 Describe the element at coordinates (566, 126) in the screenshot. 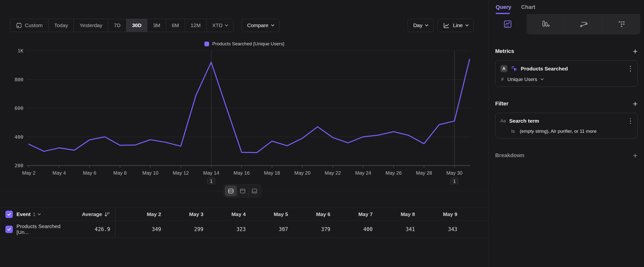

I see `filter-card: Aa Search term Is (empty string), Air pu…` at that location.